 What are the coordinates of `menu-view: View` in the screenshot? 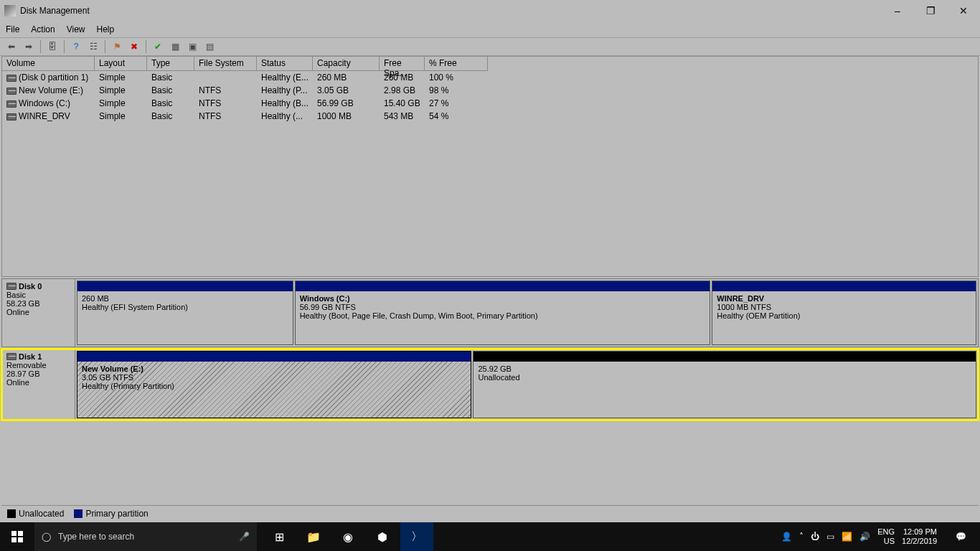 It's located at (76, 29).